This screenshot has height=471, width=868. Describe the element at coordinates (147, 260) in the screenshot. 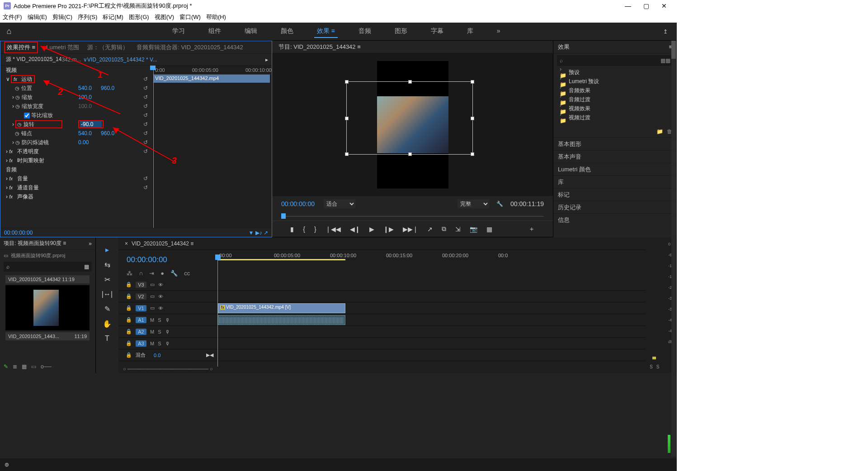

I see `timeline-timecode: 00:00:00:00` at that location.